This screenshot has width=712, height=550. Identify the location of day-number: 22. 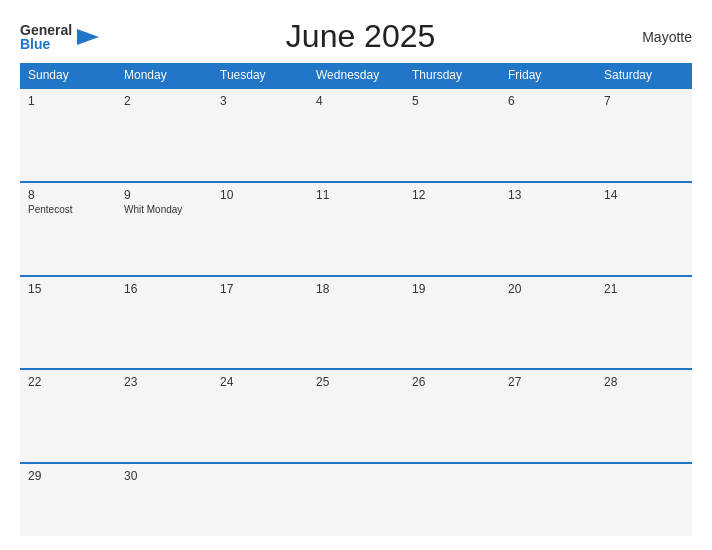
(68, 382).